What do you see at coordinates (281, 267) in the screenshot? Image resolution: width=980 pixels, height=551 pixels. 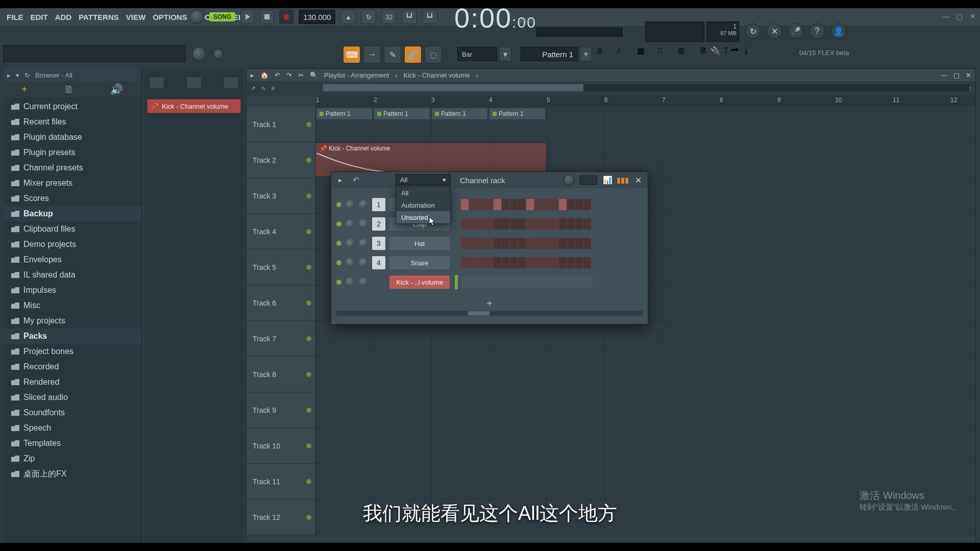 I see `track-header: Track 5` at bounding box center [281, 267].